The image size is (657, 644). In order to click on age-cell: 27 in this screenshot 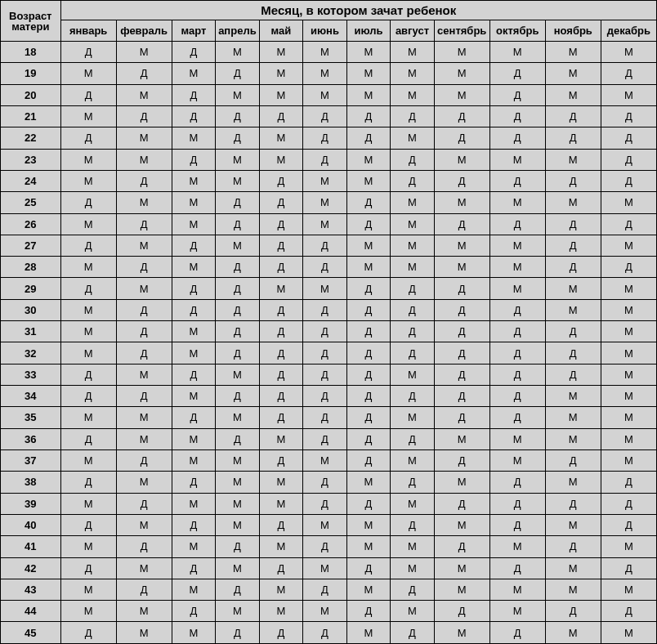, I will do `click(31, 245)`.